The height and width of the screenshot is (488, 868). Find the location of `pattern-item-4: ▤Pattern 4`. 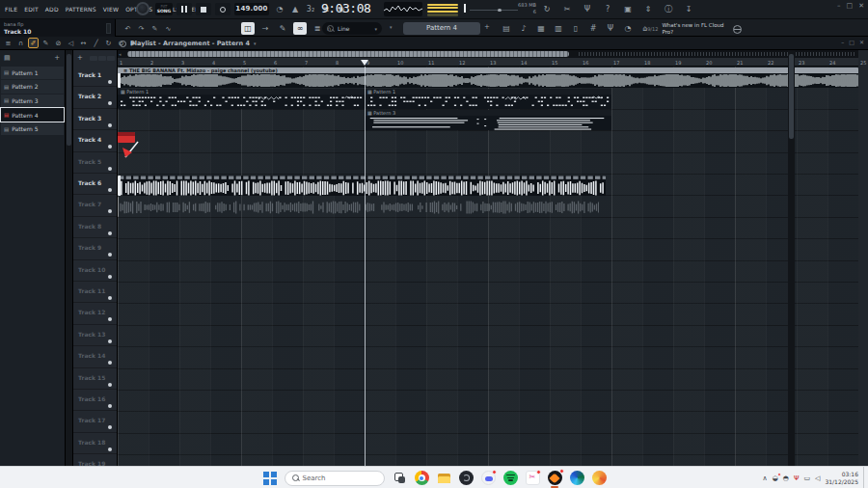

pattern-item-4: ▤Pattern 4 is located at coordinates (33, 115).